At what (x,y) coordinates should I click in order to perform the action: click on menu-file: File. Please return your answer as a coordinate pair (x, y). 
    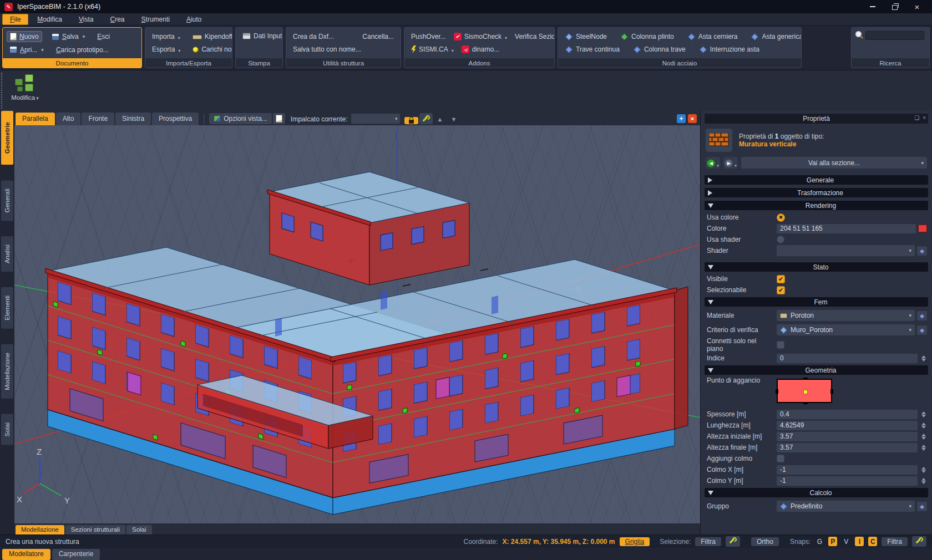
    Looking at the image, I should click on (16, 19).